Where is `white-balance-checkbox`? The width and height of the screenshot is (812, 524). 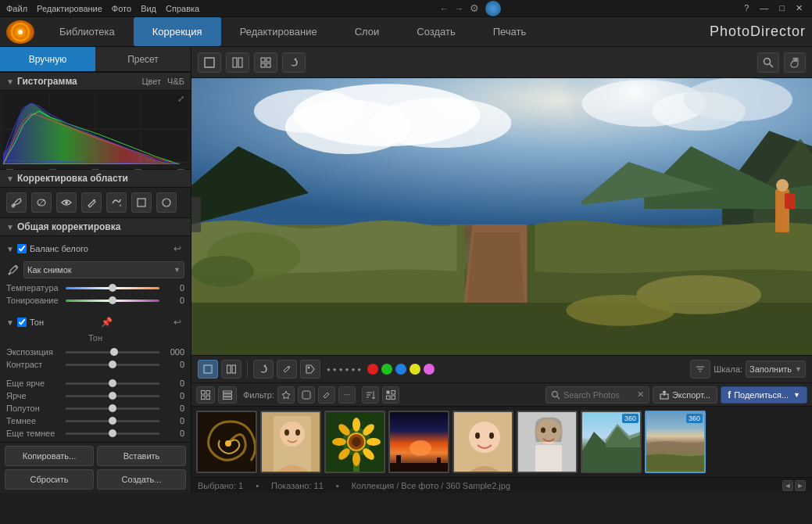 white-balance-checkbox is located at coordinates (22, 249).